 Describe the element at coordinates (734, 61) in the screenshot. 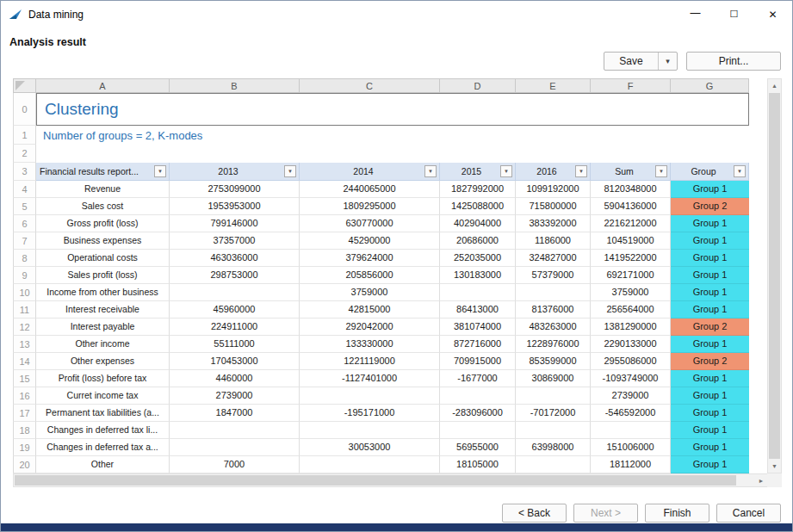

I see `print-button: Print...` at that location.